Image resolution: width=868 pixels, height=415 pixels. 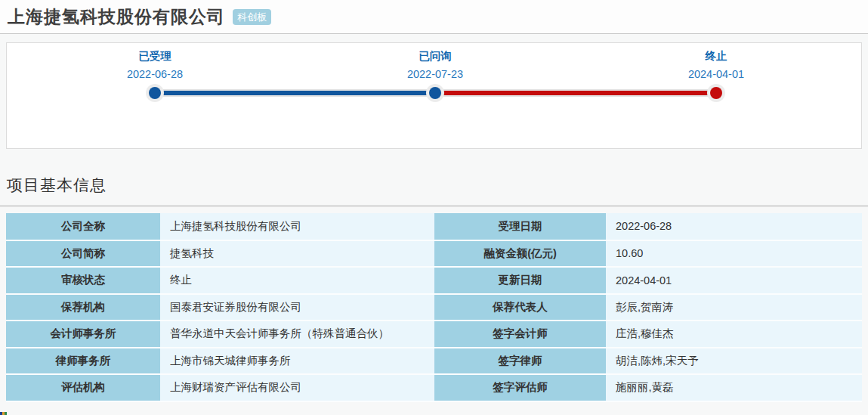 I want to click on field-value: 国泰君安证券股份有限公司, so click(x=298, y=308).